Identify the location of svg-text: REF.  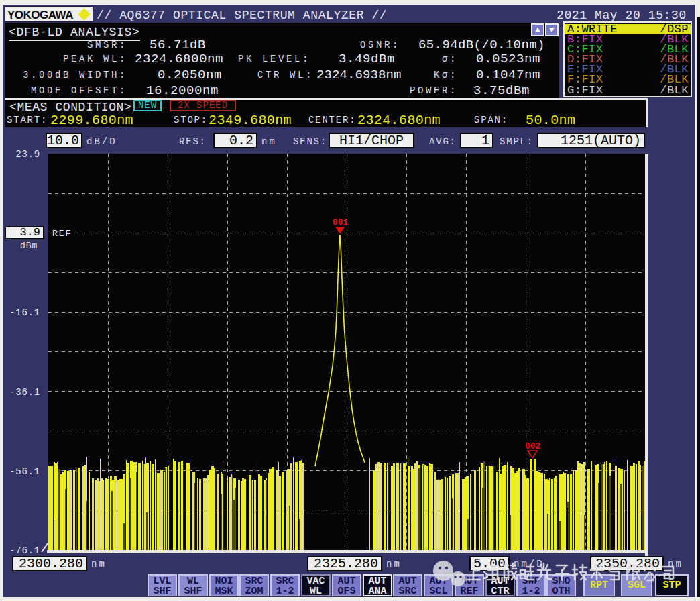
(62, 233).